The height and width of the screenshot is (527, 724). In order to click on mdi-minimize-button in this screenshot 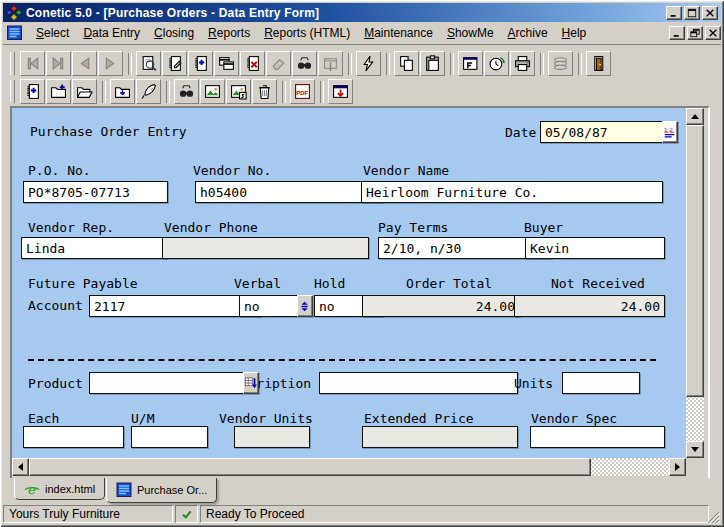, I will do `click(677, 33)`.